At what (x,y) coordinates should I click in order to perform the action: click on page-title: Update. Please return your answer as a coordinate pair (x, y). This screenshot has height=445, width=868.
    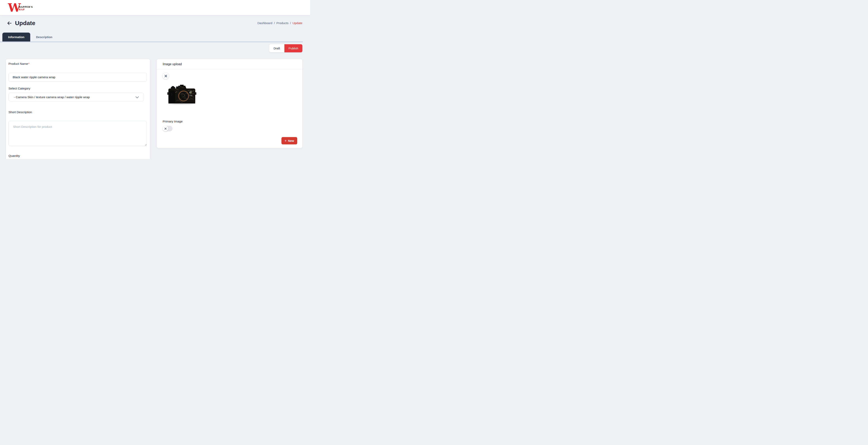
    Looking at the image, I should click on (25, 23).